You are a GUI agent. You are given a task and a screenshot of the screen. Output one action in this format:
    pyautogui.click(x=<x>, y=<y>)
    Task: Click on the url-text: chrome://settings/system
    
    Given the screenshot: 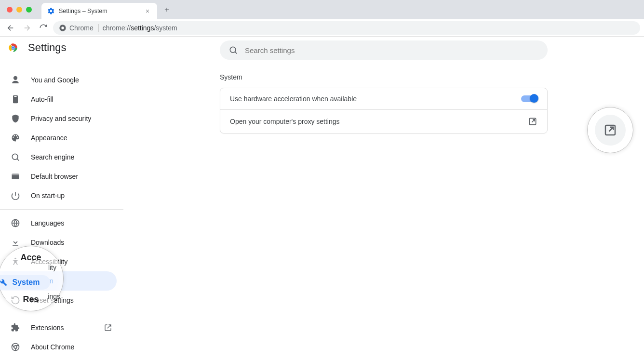 What is the action you would take?
    pyautogui.click(x=140, y=28)
    